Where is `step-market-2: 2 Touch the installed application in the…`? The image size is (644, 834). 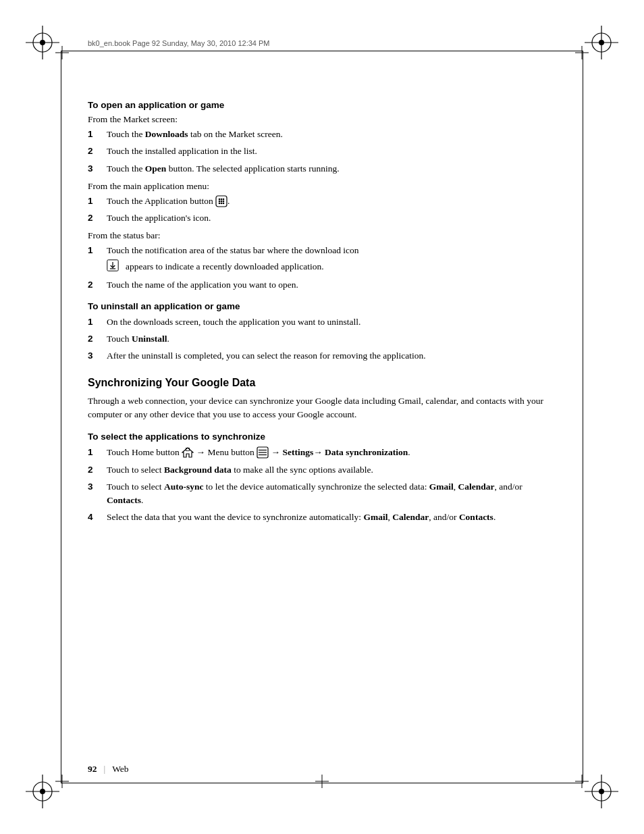 step-market-2: 2 Touch the installed application in the… is located at coordinates (322, 151).